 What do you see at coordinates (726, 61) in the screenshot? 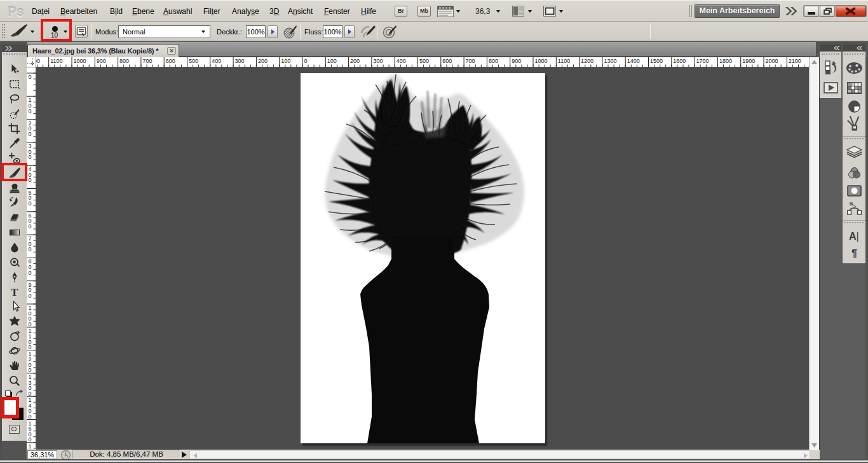
I see `svg-text: 1800` at bounding box center [726, 61].